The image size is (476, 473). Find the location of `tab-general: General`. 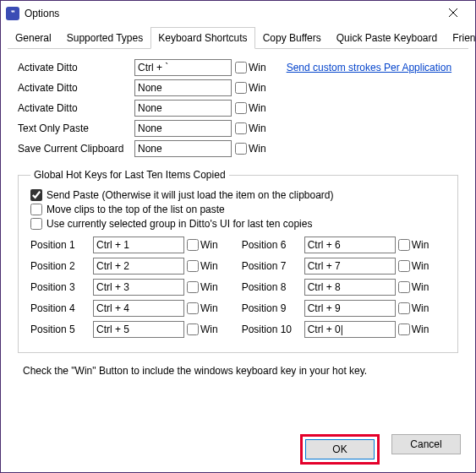

tab-general: General is located at coordinates (34, 38).